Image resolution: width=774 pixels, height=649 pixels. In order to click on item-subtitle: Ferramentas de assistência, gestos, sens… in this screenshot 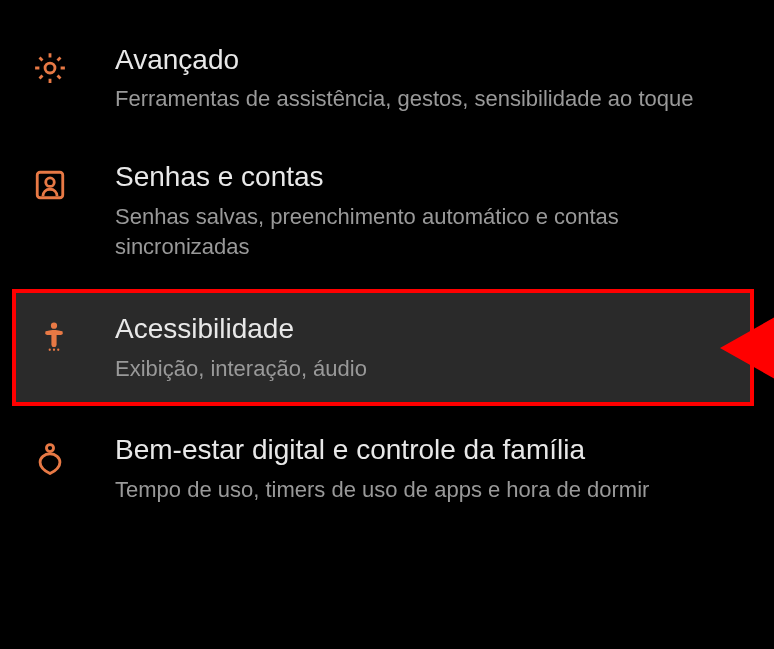, I will do `click(430, 100)`.